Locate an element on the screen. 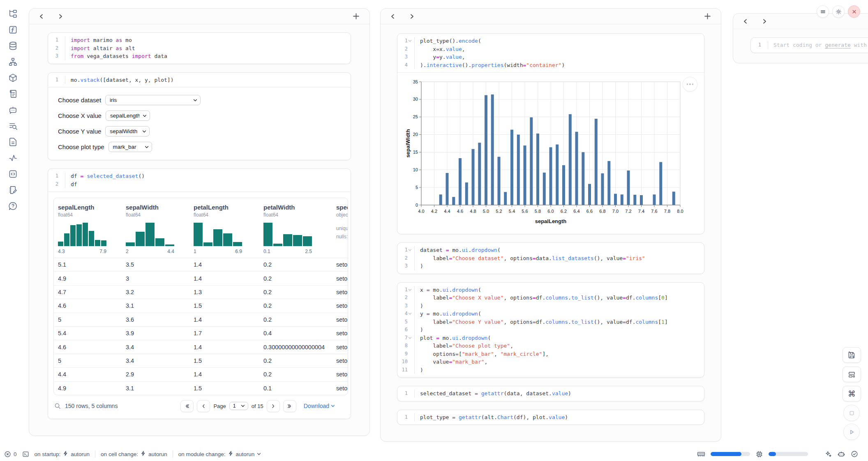 The height and width of the screenshot is (461, 868). table-row: 5.13.51.40.2setosa is located at coordinates (201, 265).